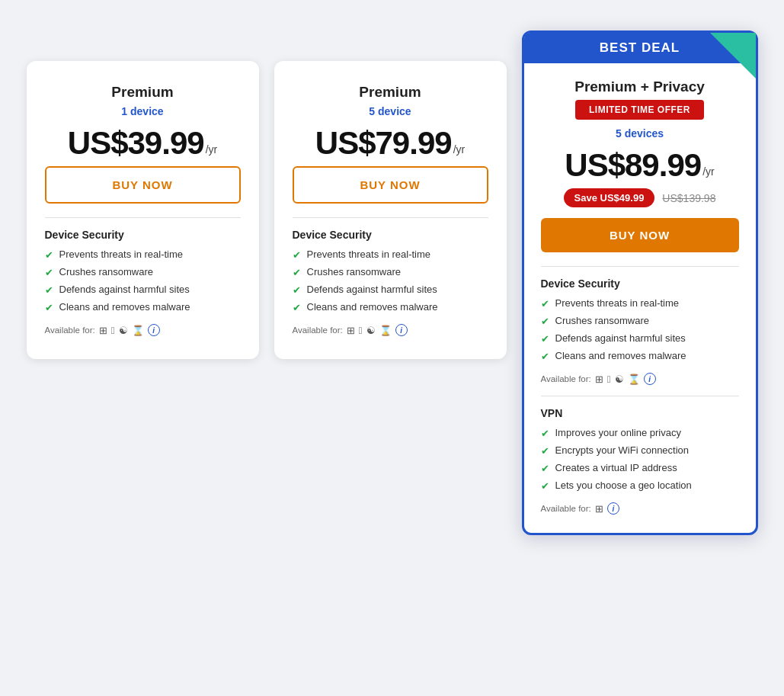  Describe the element at coordinates (640, 165) in the screenshot. I see `price-row-3: US$89.99 /yr` at that location.